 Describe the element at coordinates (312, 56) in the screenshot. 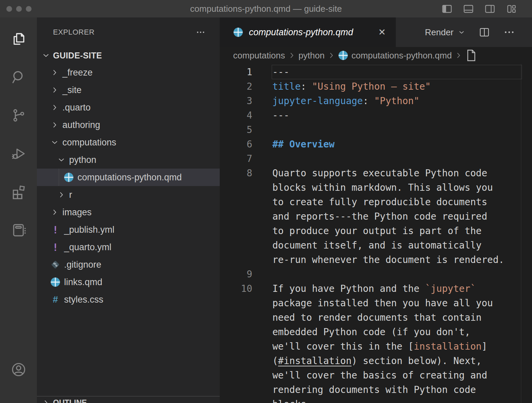

I see `breadcrumb-item-python: python` at that location.